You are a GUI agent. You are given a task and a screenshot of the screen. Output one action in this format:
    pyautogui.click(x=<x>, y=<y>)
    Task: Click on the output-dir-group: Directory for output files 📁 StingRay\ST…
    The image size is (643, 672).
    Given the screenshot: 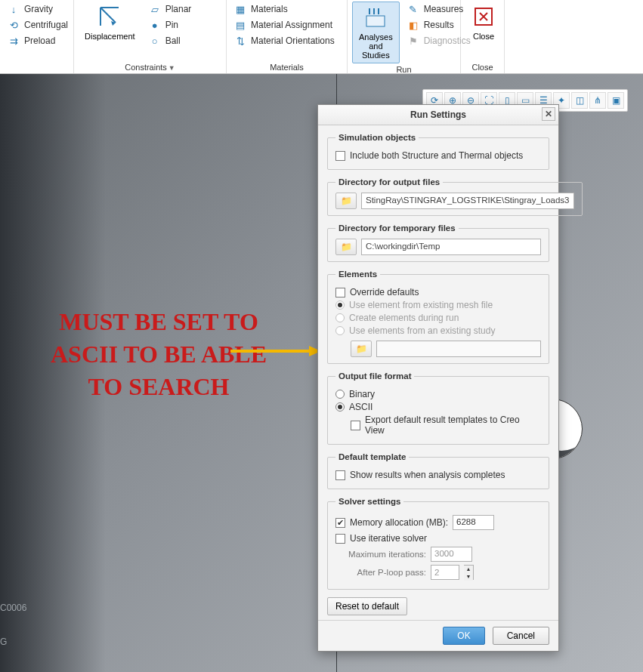 What is the action you would take?
    pyautogui.click(x=455, y=196)
    